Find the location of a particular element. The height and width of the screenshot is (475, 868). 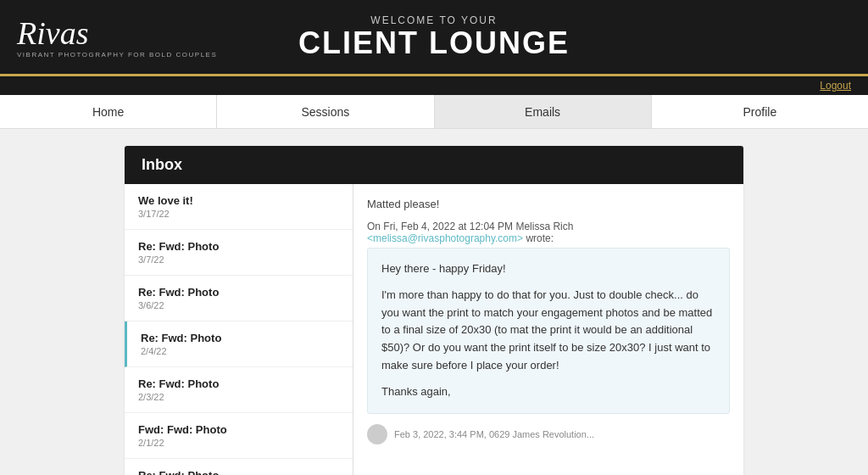

welcome-top: WELCOME TO YOUR is located at coordinates (434, 20).